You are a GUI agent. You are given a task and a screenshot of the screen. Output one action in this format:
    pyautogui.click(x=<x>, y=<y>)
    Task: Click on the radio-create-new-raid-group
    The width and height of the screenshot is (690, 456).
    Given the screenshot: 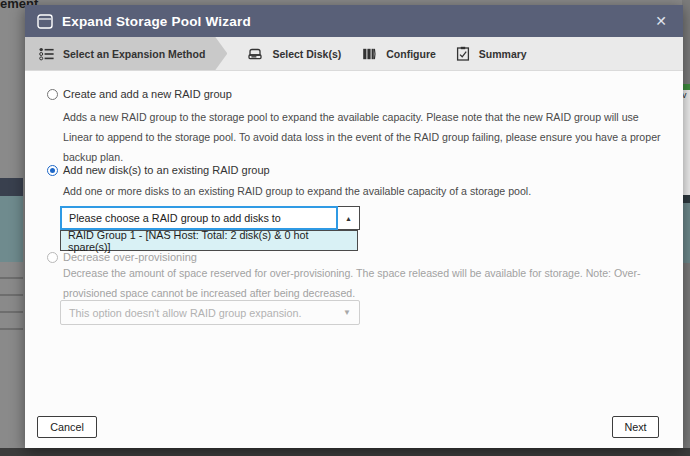 What is the action you would take?
    pyautogui.click(x=52, y=94)
    